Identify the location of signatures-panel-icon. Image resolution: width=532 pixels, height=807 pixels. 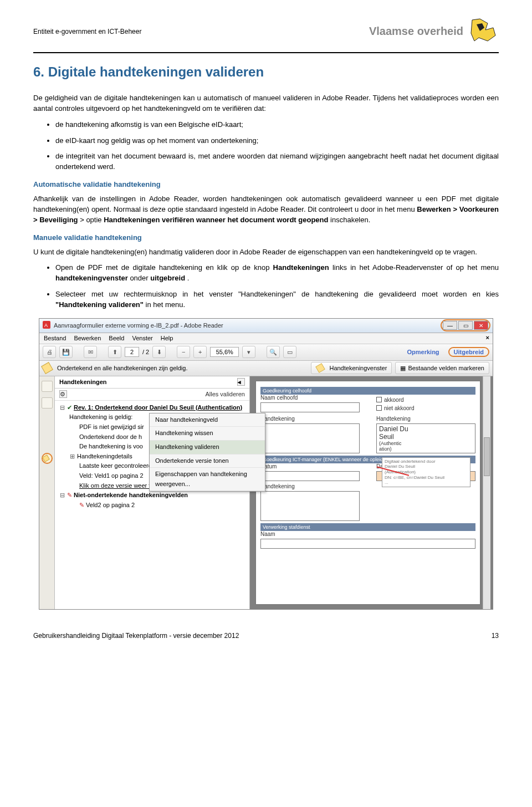
(47, 458).